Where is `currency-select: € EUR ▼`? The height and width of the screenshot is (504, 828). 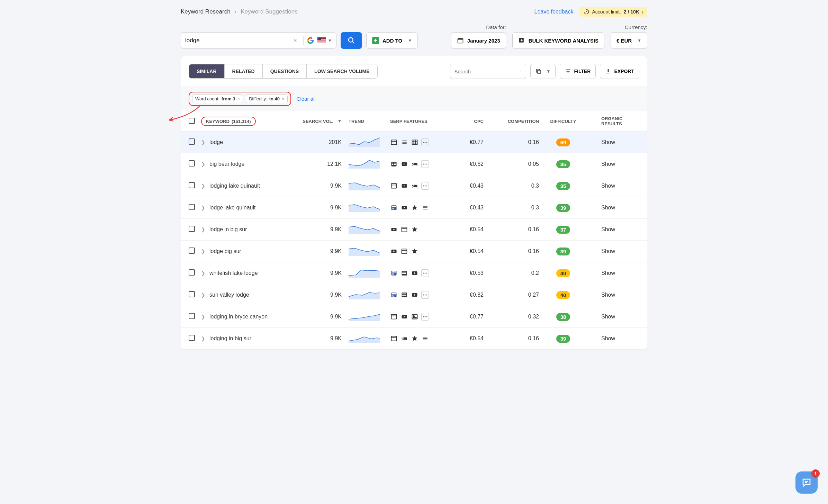 currency-select: € EUR ▼ is located at coordinates (629, 40).